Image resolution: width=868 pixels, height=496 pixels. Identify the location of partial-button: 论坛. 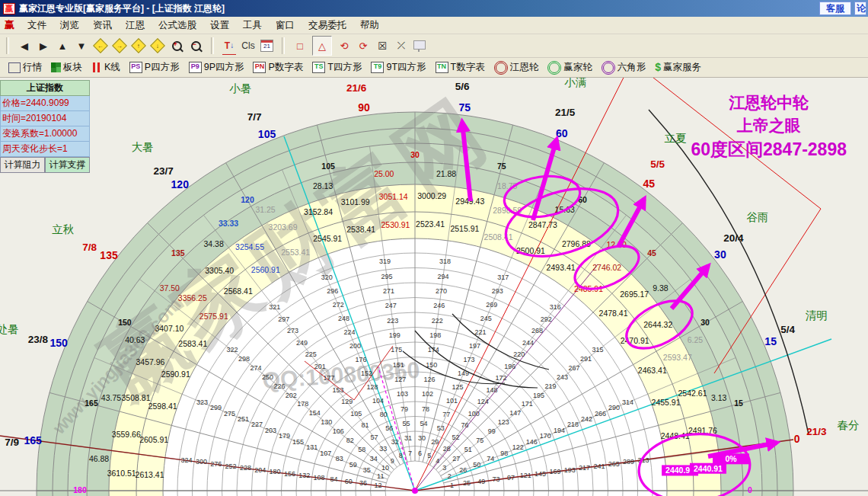
(860, 8).